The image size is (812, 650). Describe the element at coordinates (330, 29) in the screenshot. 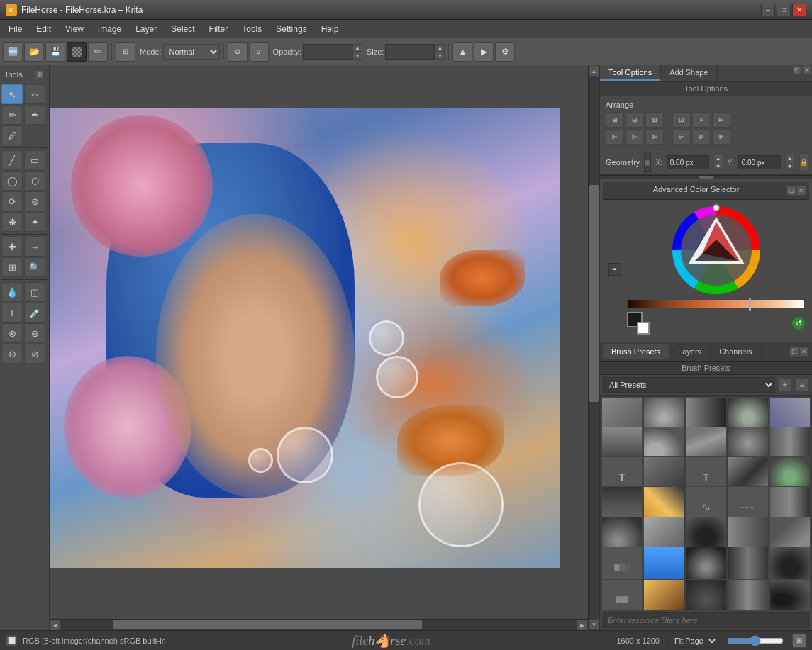

I see `menu-help: Help` at that location.